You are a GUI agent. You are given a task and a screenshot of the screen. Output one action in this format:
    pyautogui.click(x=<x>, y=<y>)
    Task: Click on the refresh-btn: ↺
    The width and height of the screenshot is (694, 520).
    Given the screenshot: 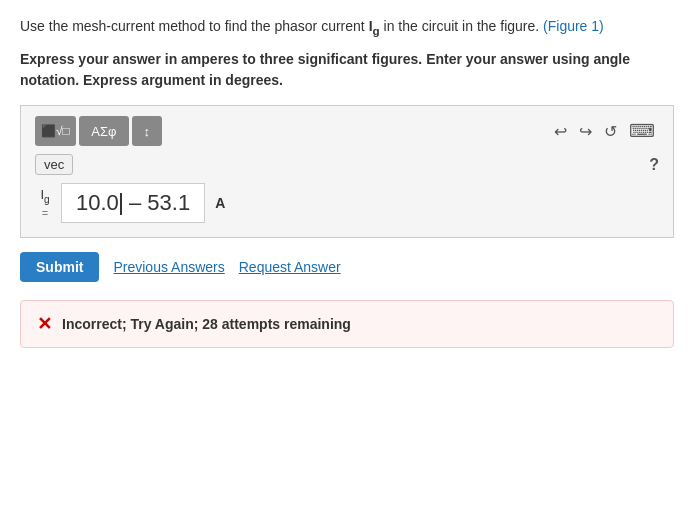 What is the action you would take?
    pyautogui.click(x=610, y=132)
    